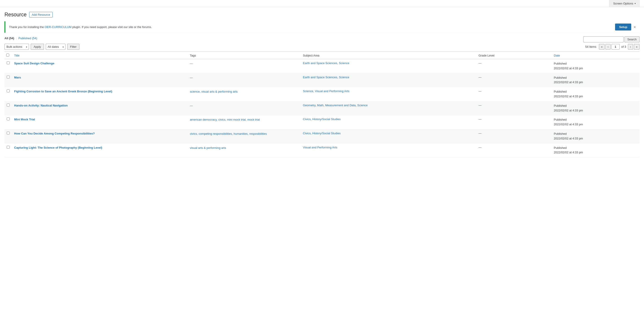 The width and height of the screenshot is (644, 317). I want to click on table-row: Capturing Light: The Science of Photogra…, so click(322, 150).